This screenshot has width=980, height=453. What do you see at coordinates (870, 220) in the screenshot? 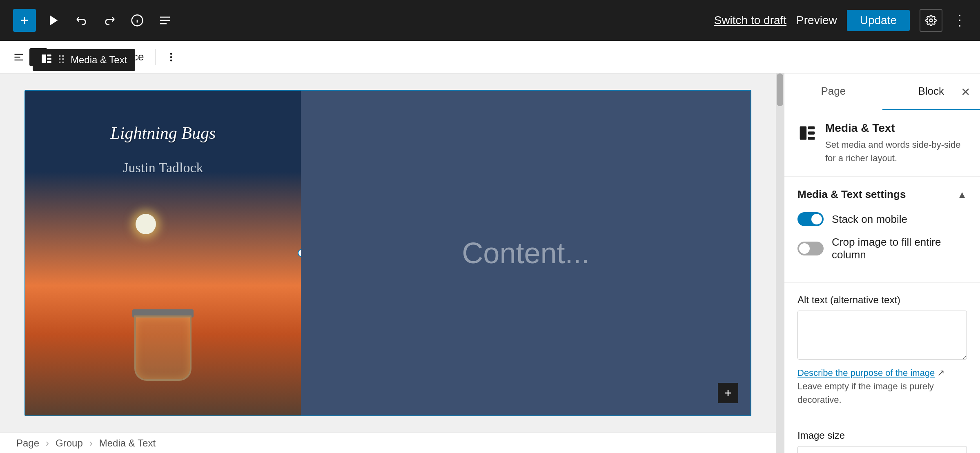
I see `stack-on-mobile-label: Stack on mobile` at bounding box center [870, 220].